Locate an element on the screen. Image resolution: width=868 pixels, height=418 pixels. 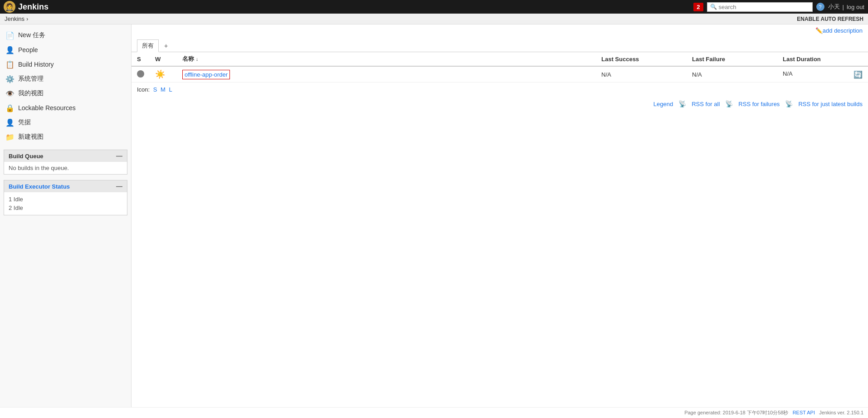
build-executor-title: Build Executor Status is located at coordinates (39, 187).